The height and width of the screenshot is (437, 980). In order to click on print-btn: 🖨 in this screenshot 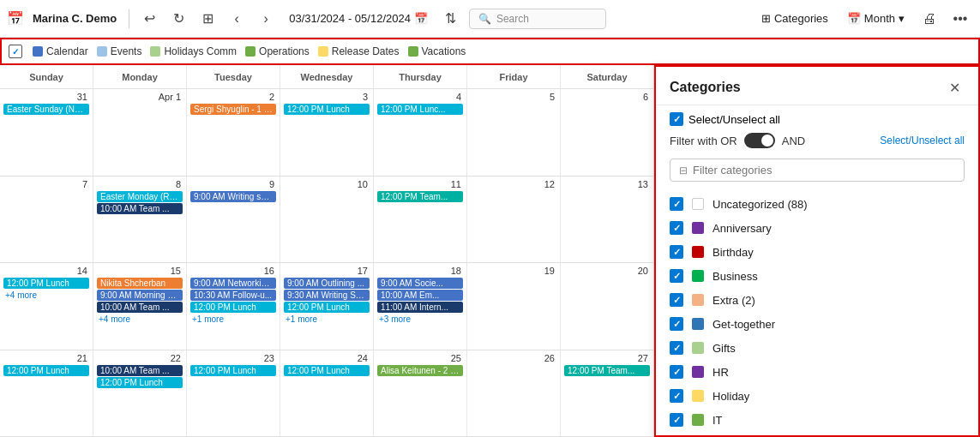, I will do `click(929, 19)`.